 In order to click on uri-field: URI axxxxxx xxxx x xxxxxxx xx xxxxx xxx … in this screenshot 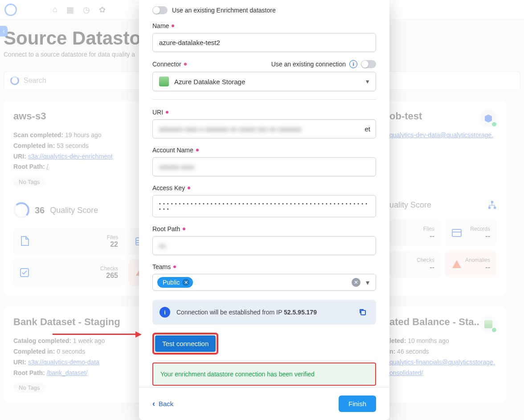, I will do `click(264, 124)`.